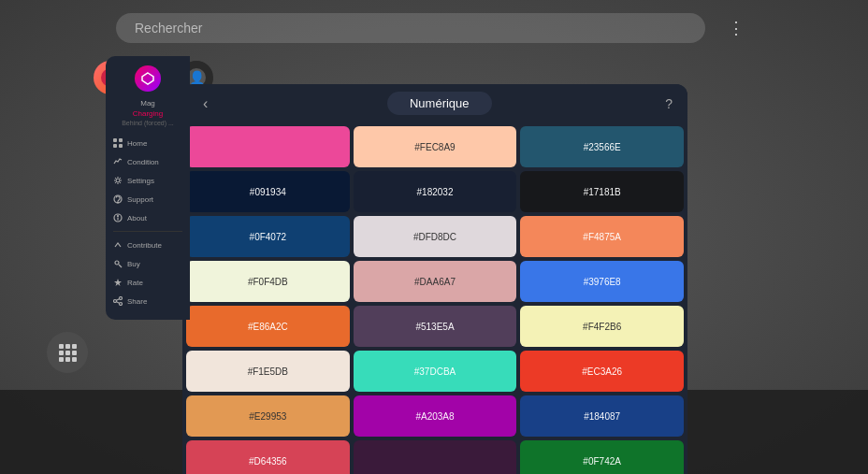  What do you see at coordinates (268, 192) in the screenshot?
I see `color-cell: #091934` at bounding box center [268, 192].